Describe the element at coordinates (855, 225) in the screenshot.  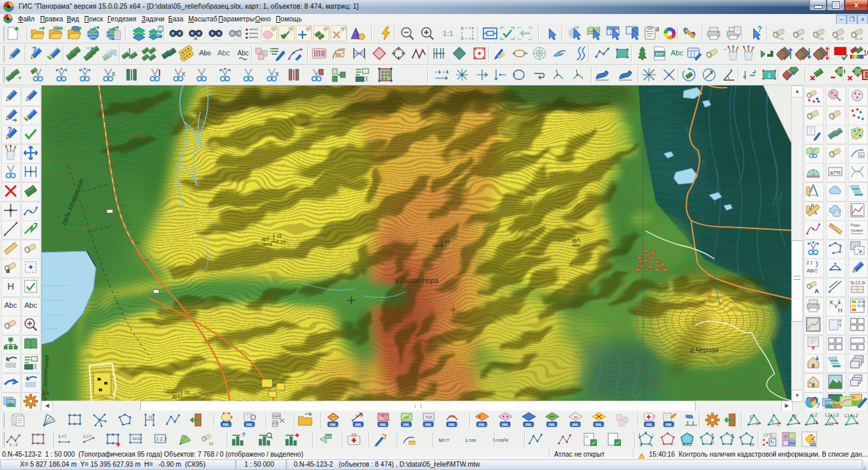
I see `svg-text: Ряды` at that location.